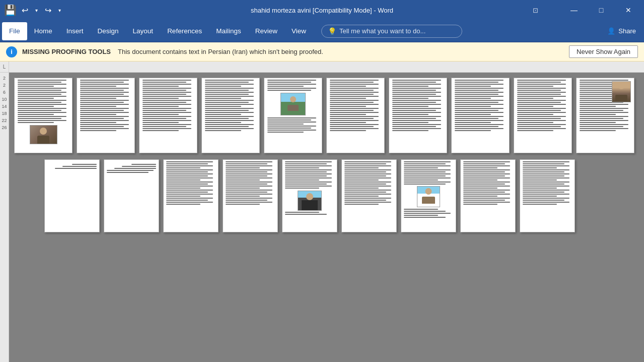  Describe the element at coordinates (48, 10) in the screenshot. I see `redo-button: ↪` at that location.